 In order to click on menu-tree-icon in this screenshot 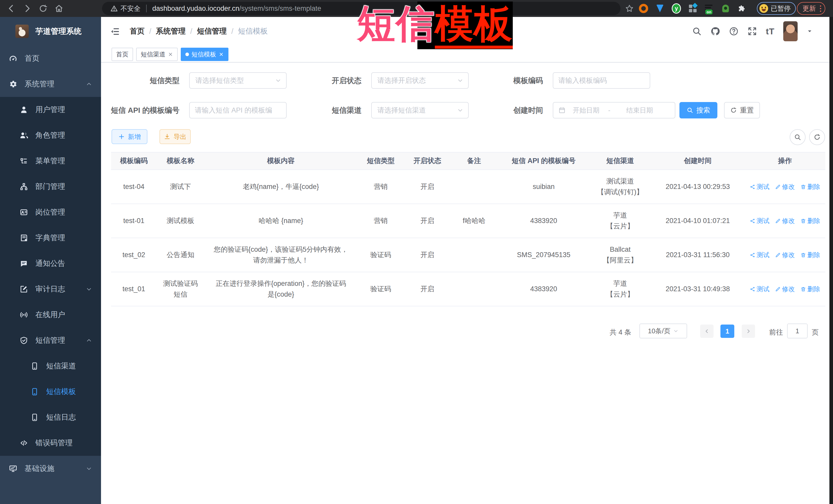, I will do `click(24, 161)`.